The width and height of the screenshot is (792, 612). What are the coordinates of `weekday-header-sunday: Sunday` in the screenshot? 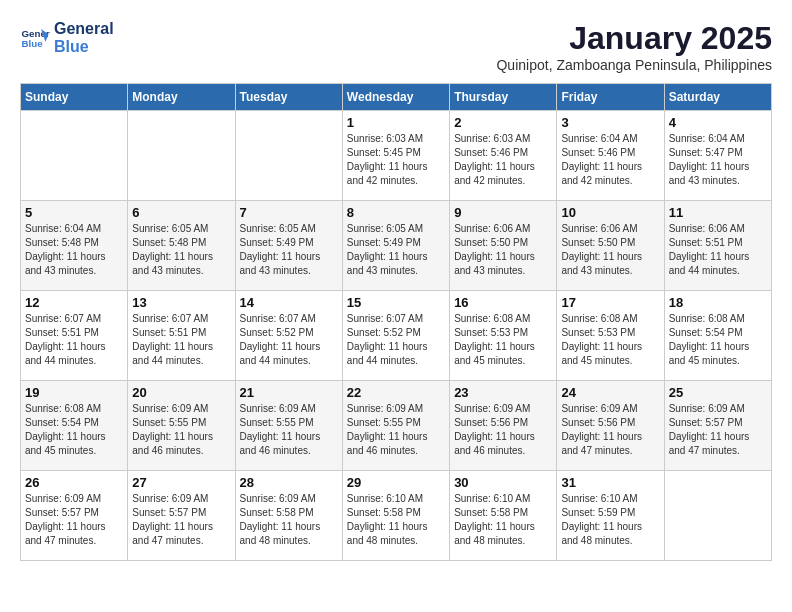 It's located at (74, 98).